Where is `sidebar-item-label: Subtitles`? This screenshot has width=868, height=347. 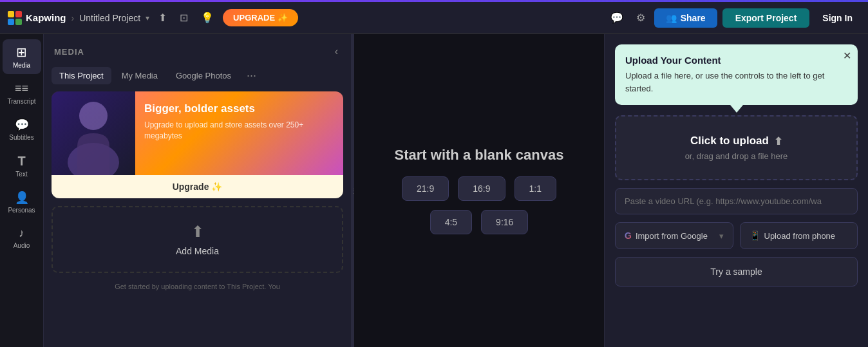 sidebar-item-label: Subtitles is located at coordinates (21, 138).